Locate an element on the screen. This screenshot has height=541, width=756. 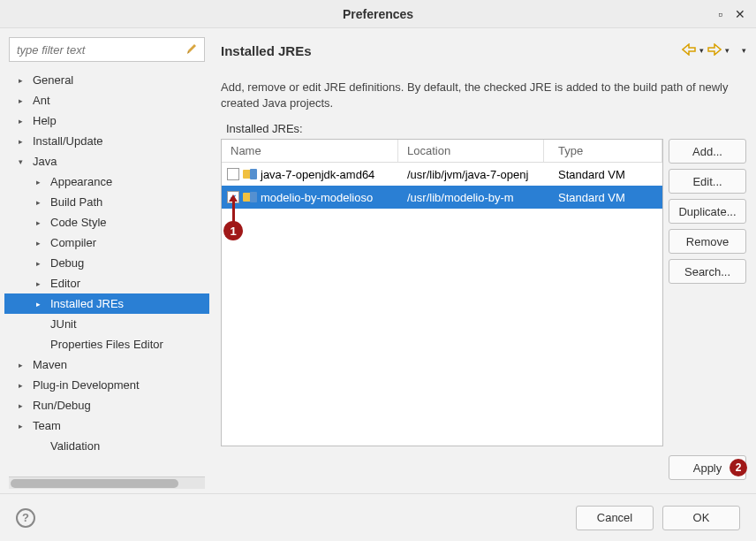
tree-item-junit: JUnit is located at coordinates (107, 324).